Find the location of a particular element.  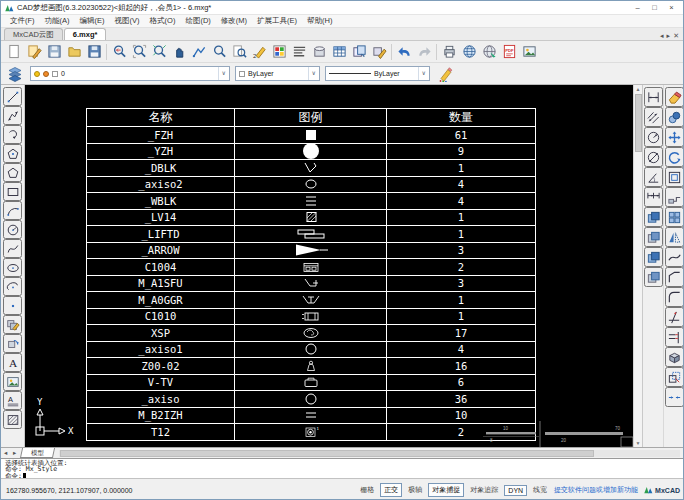

block-edit-button is located at coordinates (379, 52).